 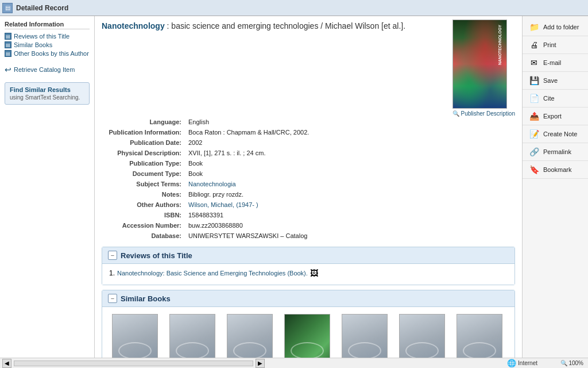 What do you see at coordinates (483, 68) in the screenshot?
I see `book-cover-area: NANOTECHNOLOGY 🔍 Publisher Description` at bounding box center [483, 68].